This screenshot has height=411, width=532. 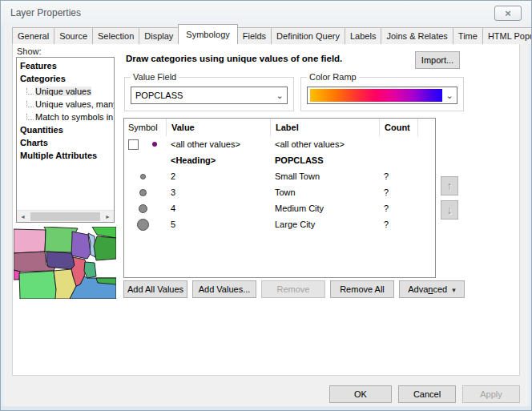 What do you see at coordinates (432, 289) in the screenshot?
I see `advanced-button: Advanced▾` at bounding box center [432, 289].